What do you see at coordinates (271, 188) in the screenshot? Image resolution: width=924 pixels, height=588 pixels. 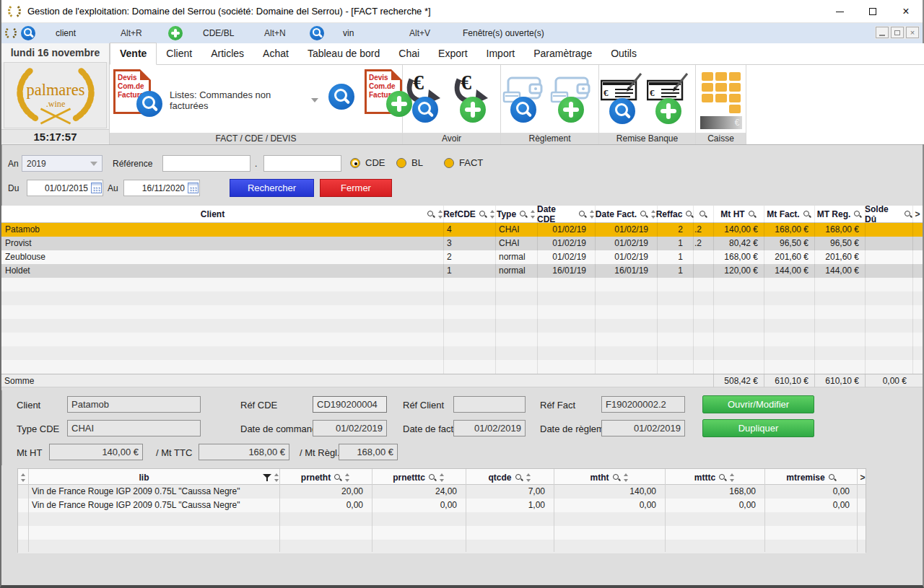 I see `search-button: Rechercher` at bounding box center [271, 188].